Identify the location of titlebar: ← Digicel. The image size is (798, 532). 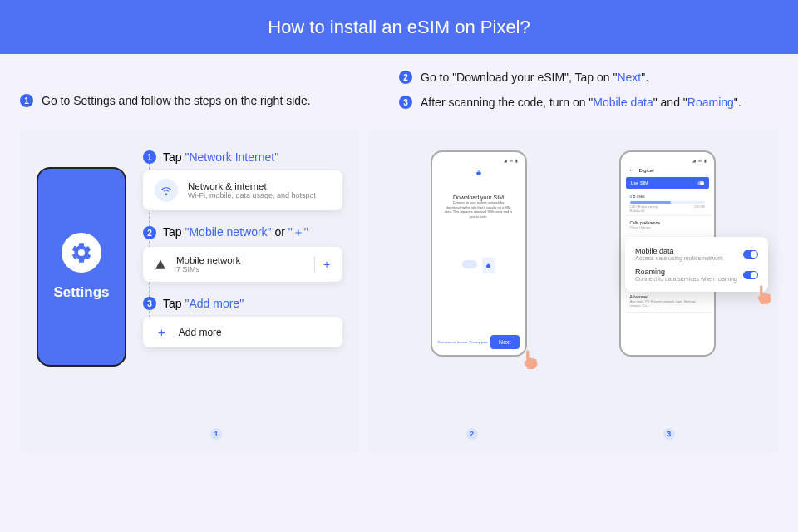
(667, 171).